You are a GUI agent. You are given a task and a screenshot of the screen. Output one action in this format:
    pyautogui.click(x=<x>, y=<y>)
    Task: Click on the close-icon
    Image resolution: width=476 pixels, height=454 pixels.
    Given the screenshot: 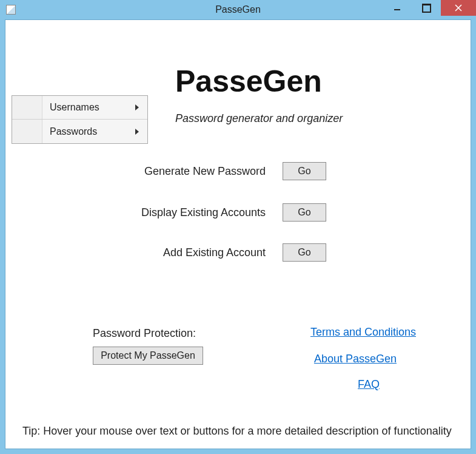 What is the action you would take?
    pyautogui.click(x=458, y=8)
    